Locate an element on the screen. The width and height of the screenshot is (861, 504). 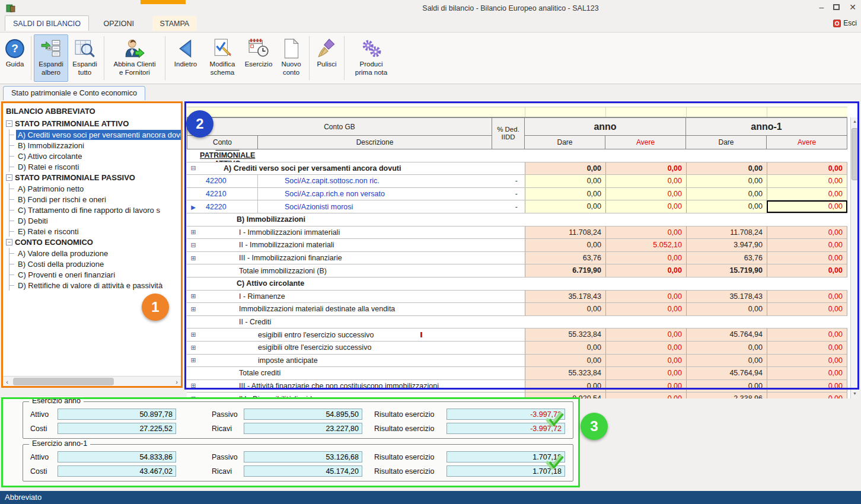
value-cell: 5.052,10 is located at coordinates (646, 245).